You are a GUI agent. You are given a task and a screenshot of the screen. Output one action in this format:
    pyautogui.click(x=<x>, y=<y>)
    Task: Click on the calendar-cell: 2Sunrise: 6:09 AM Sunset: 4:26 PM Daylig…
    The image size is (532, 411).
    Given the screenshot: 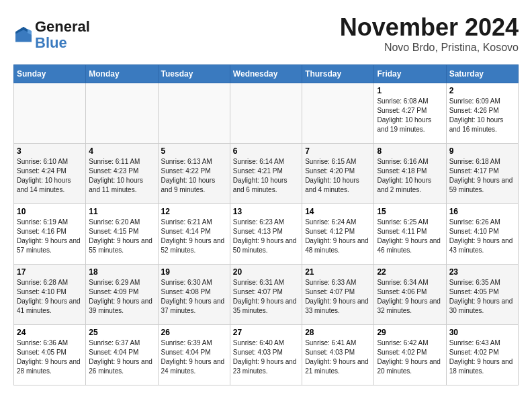 What is the action you would take?
    pyautogui.click(x=482, y=113)
    